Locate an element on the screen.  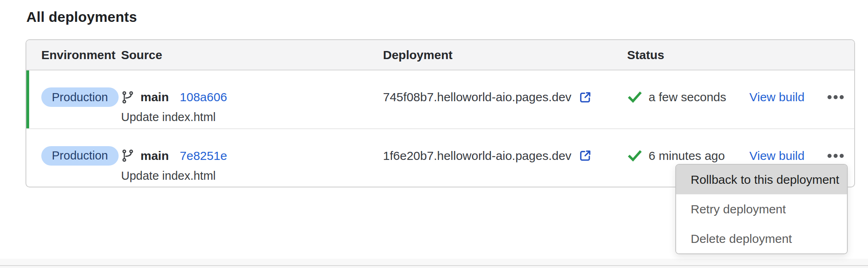
status-cell: 6 minutes ago View build is located at coordinates (741, 156).